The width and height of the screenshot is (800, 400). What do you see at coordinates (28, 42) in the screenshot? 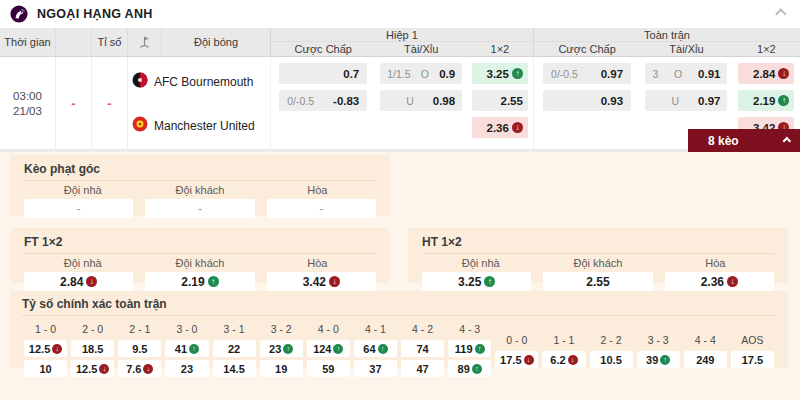
I see `column-header-time: Thời gian` at bounding box center [28, 42].